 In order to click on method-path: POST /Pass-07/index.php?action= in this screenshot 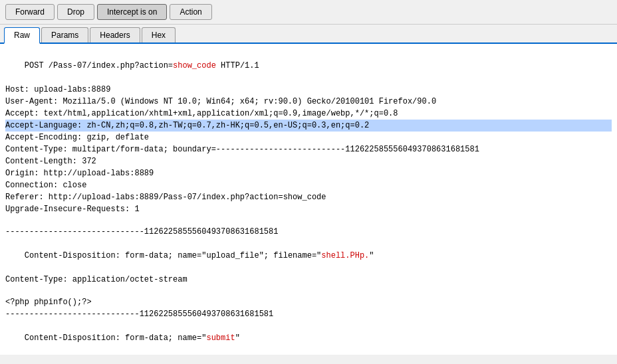, I will do `click(98, 66)`.